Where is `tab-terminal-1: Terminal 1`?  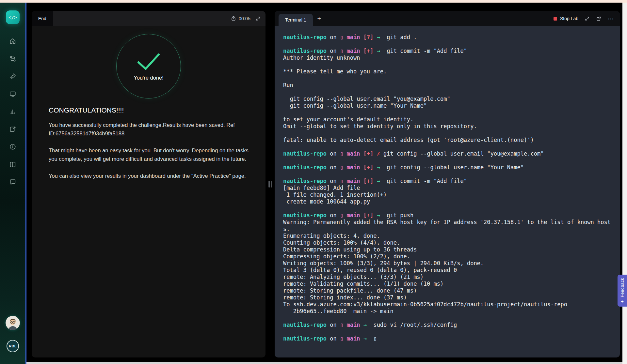 tab-terminal-1: Terminal 1 is located at coordinates (296, 20).